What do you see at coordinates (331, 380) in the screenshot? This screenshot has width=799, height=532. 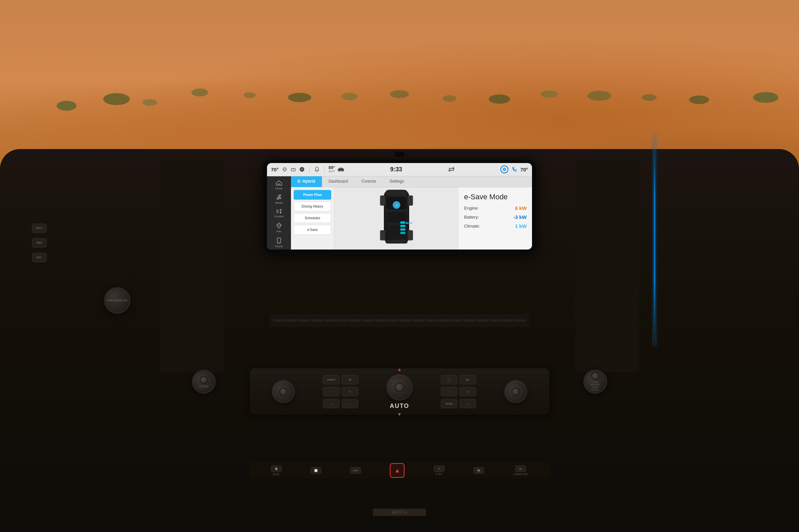 I see `front-label: FRONT` at bounding box center [331, 380].